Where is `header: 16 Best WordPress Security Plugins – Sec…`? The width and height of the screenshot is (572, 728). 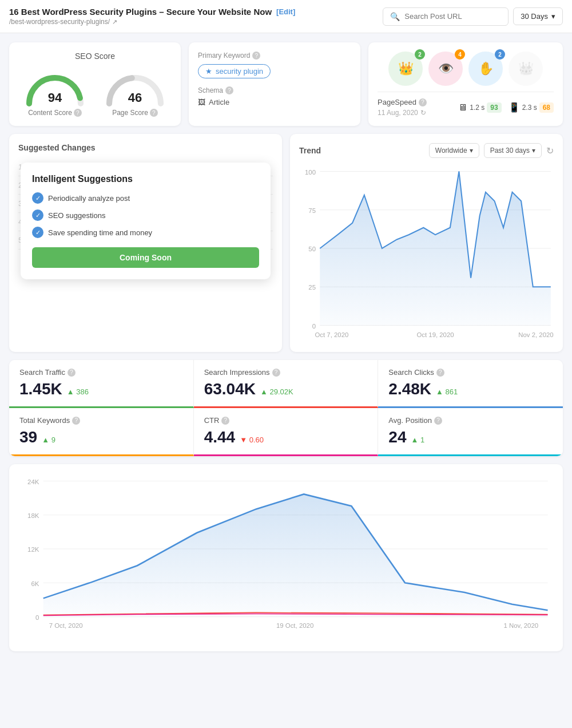 header: 16 Best WordPress Security Plugins – Sec… is located at coordinates (286, 17).